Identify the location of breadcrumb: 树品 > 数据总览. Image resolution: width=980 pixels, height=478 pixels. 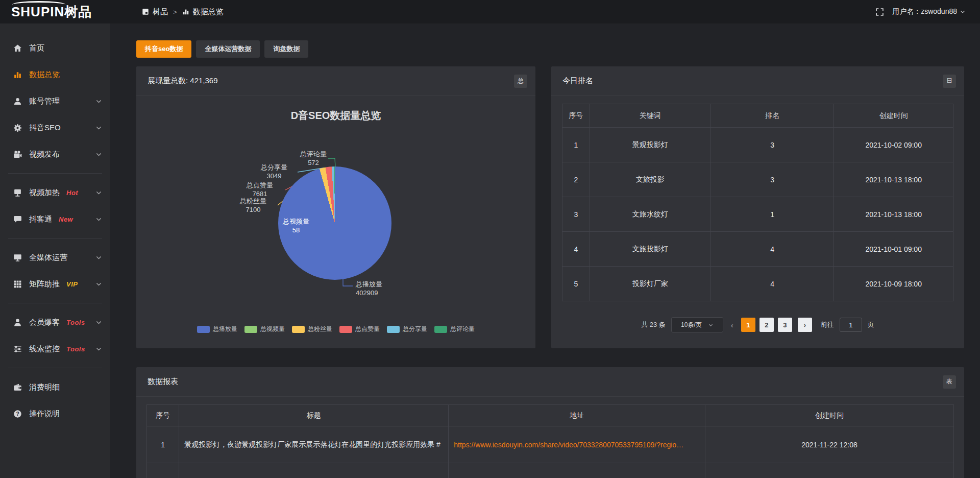
(183, 12).